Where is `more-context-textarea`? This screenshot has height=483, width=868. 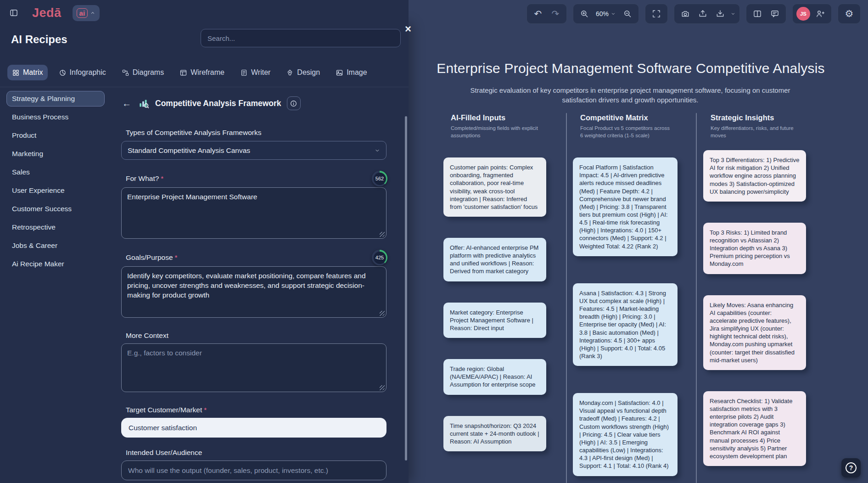
more-context-textarea is located at coordinates (254, 368).